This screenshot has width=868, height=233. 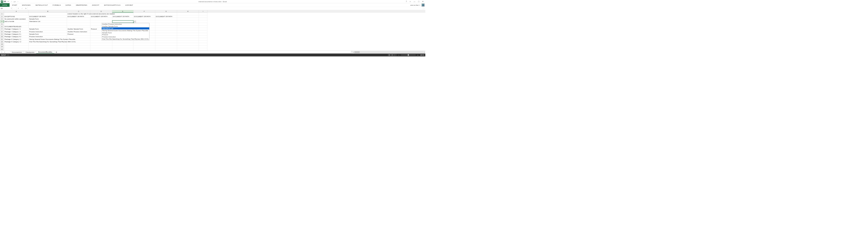 I want to click on cell-G6, so click(x=166, y=27).